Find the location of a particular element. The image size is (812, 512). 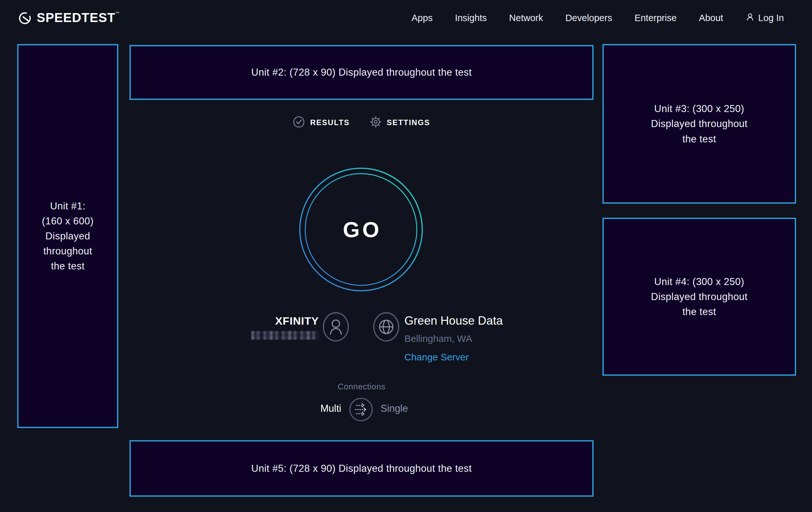

go-label: GO is located at coordinates (361, 230).